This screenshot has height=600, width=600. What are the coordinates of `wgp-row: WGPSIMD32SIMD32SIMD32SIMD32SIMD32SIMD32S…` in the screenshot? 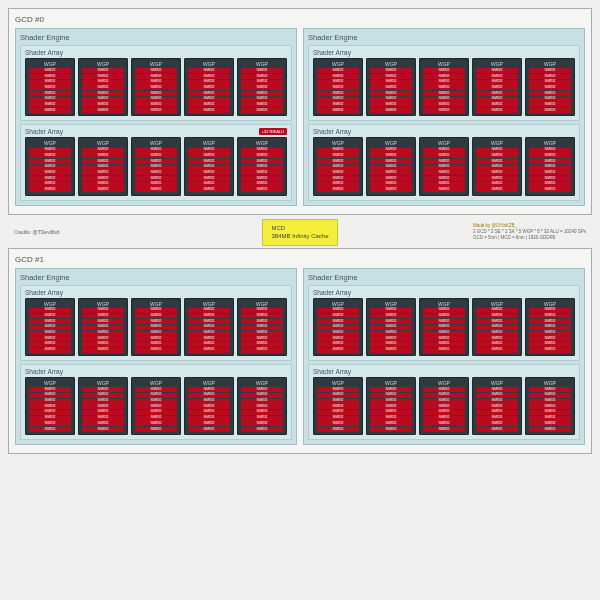 It's located at (156, 87).